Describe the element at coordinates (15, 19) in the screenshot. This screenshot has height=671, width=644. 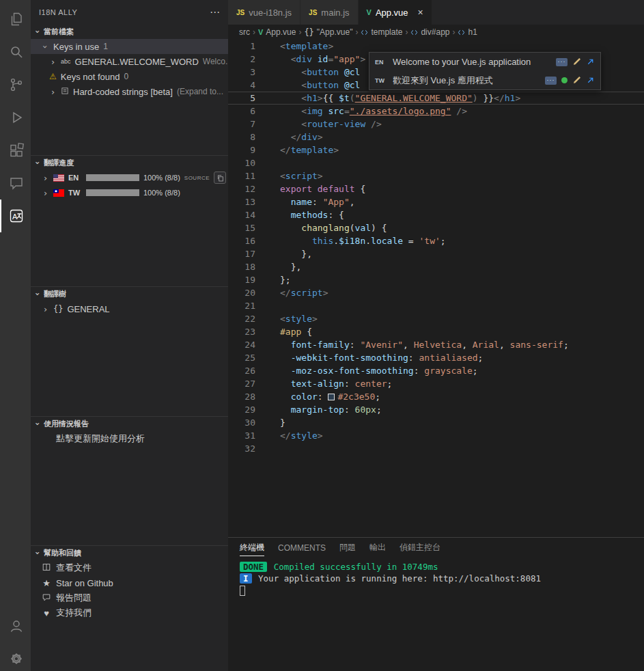
I see `explorer-icon` at that location.